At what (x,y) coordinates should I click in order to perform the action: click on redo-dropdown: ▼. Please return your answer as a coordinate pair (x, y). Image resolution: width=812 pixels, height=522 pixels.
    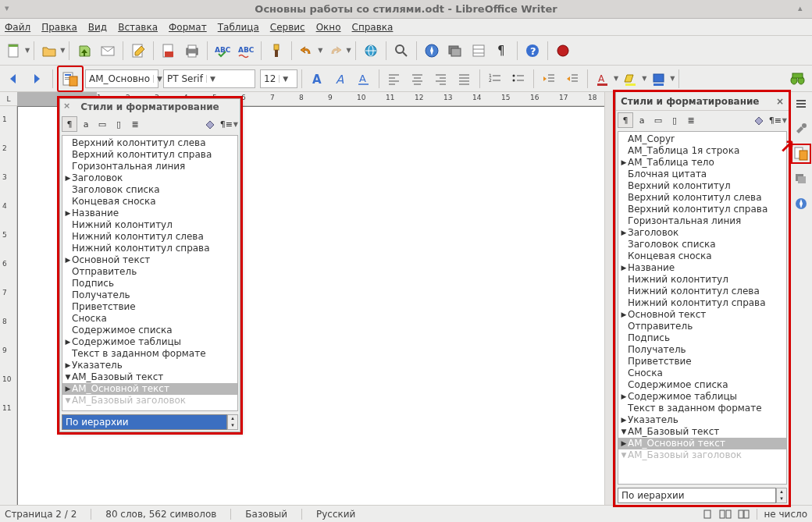
    Looking at the image, I should click on (348, 50).